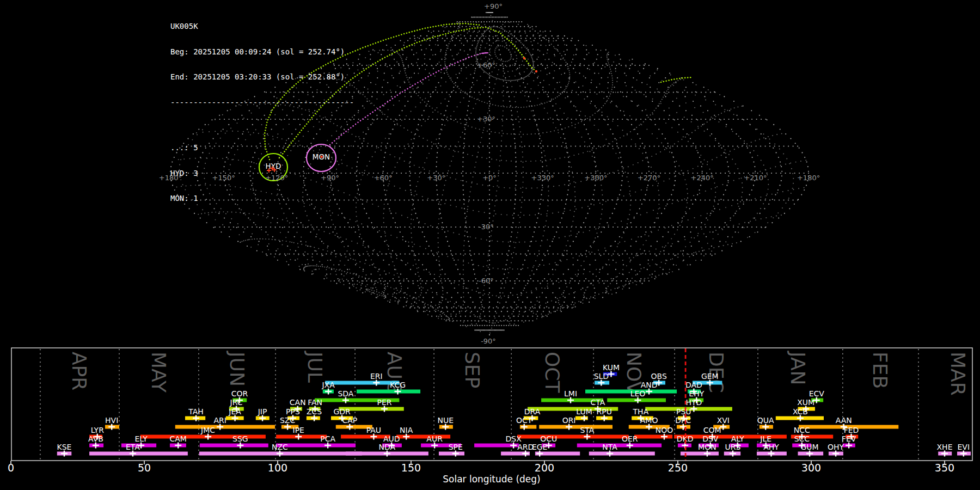 Image resolution: width=980 pixels, height=490 pixels. What do you see at coordinates (738, 439) in the screenshot?
I see `shower-code: ALY` at bounding box center [738, 439].